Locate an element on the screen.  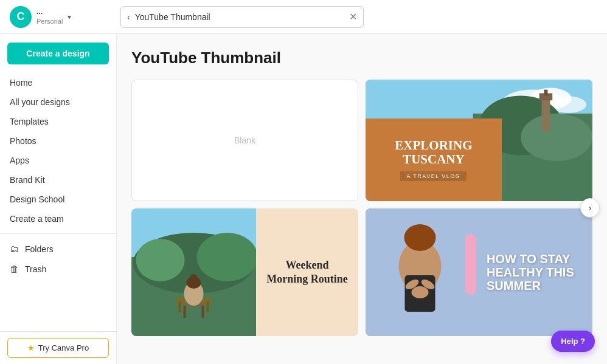
sidebar-item-create-team: Create a team is located at coordinates (58, 219).